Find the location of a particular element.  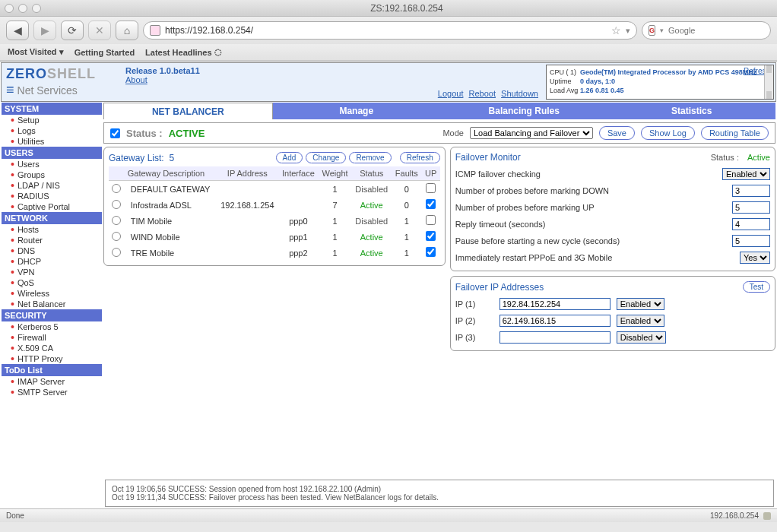

sidebar-item-hosts: Hosts is located at coordinates (52, 230).